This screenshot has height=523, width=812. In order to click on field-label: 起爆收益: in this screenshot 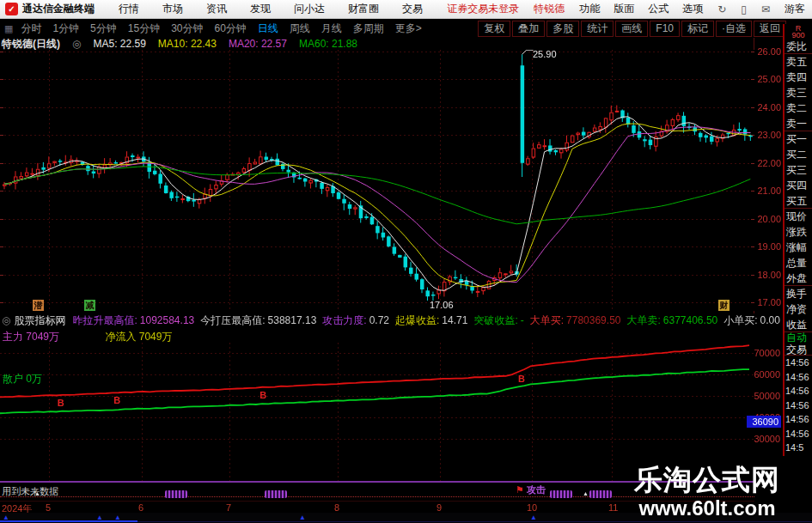, I will do `click(418, 320)`.